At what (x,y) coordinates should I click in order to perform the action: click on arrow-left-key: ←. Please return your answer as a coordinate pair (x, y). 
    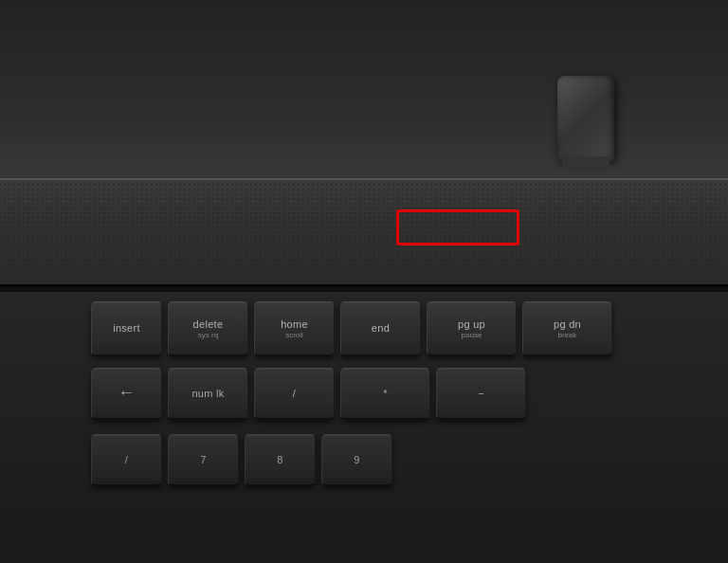
    Looking at the image, I should click on (127, 394).